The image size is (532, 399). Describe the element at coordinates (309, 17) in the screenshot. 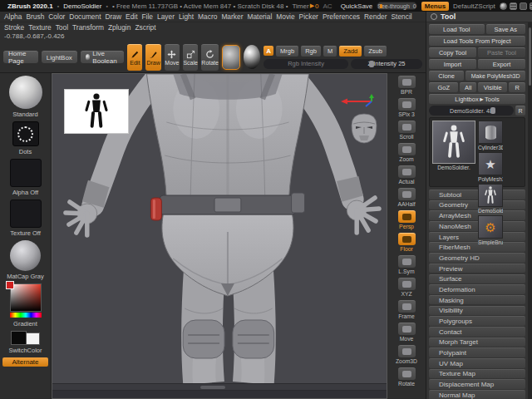

I see `menu-item: Picker` at that location.